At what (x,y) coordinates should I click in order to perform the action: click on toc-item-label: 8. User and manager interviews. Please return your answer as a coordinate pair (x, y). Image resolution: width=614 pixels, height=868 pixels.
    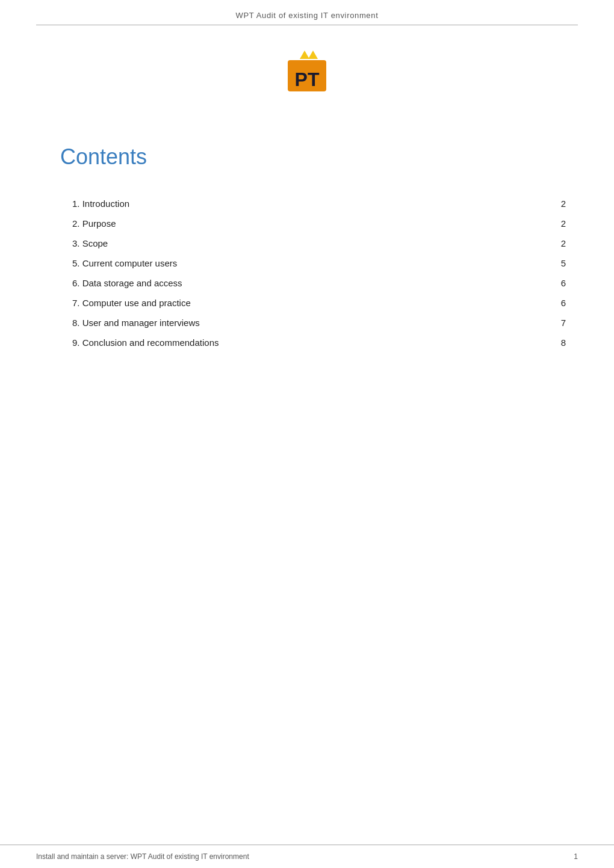
    Looking at the image, I should click on (307, 322).